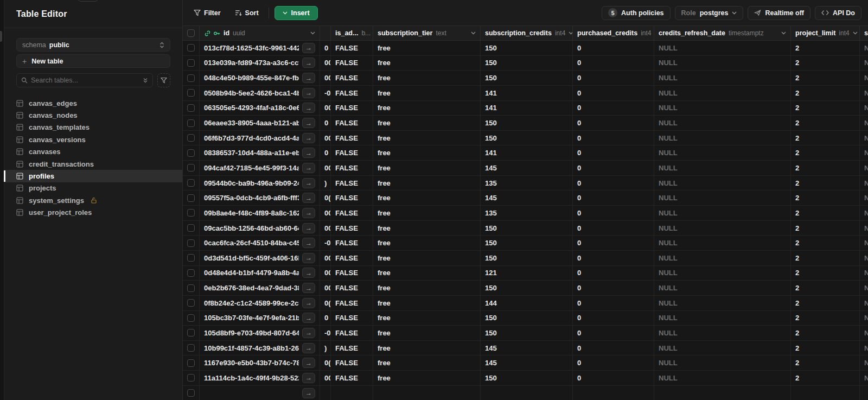 The image size is (868, 400). Describe the element at coordinates (525, 109) in the screenshot. I see `table-row: 063505e5-4293-4faf-a18c-0e65b... → 00 FA…` at that location.